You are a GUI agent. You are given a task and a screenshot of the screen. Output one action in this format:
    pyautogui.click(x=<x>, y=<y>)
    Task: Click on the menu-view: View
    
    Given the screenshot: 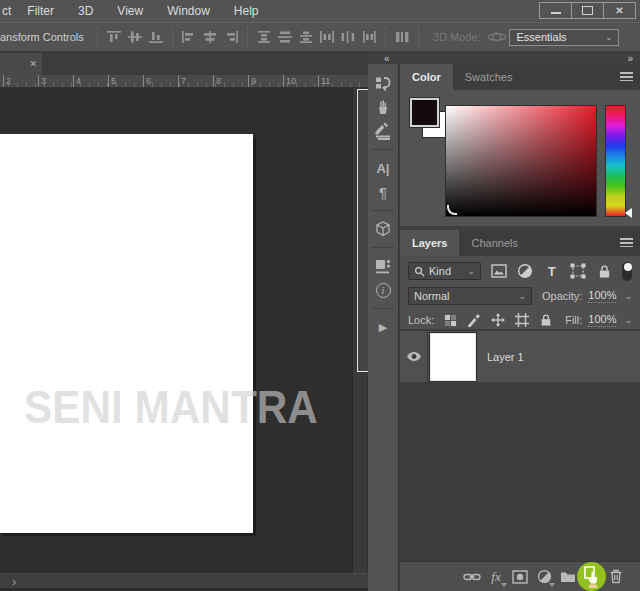 What is the action you would take?
    pyautogui.click(x=130, y=11)
    